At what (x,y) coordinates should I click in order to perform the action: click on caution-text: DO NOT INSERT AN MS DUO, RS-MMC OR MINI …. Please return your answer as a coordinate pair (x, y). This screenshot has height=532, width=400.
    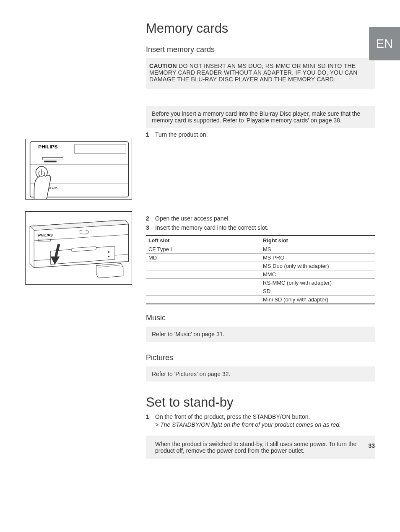
    Looking at the image, I should click on (253, 73).